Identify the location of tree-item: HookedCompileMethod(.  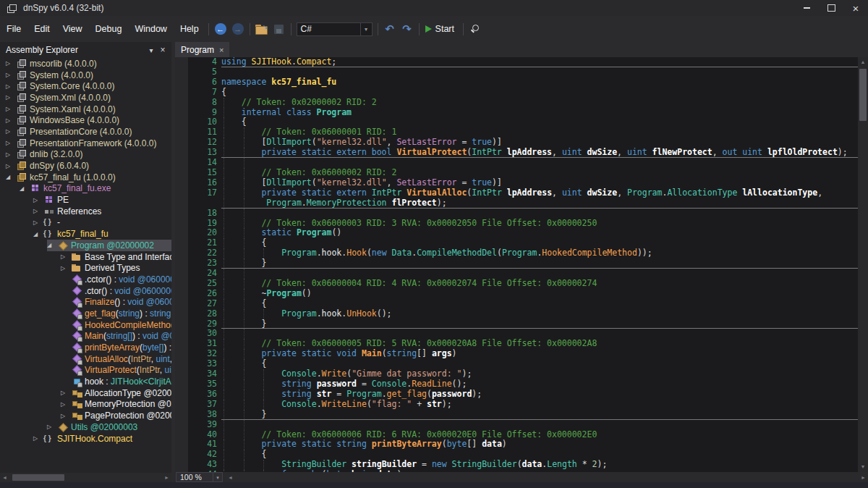
(85, 325).